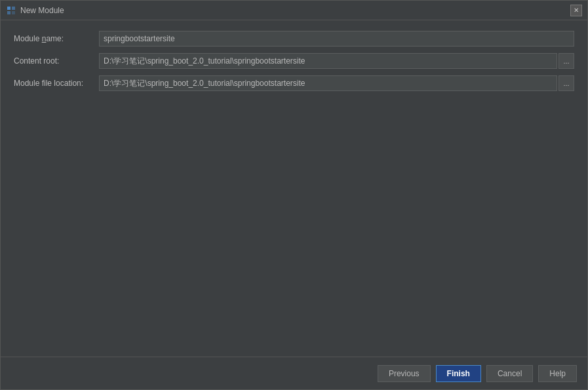 The width and height of the screenshot is (588, 390). Describe the element at coordinates (328, 83) in the screenshot. I see `module-file-input` at that location.